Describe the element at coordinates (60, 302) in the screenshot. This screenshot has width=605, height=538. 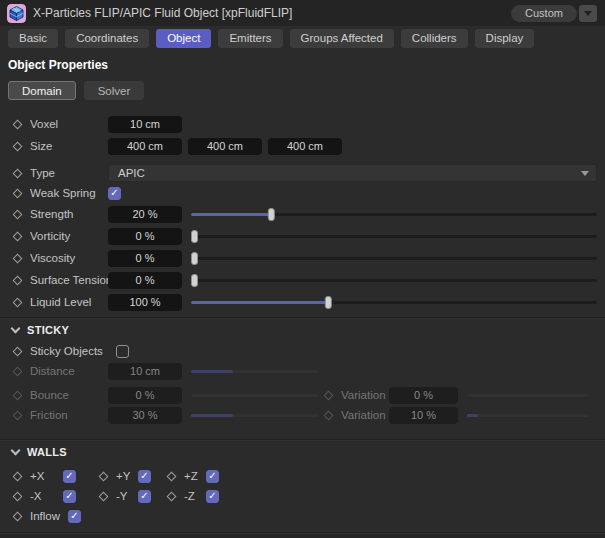
I see `liquid-level-label: Liquid Level` at that location.